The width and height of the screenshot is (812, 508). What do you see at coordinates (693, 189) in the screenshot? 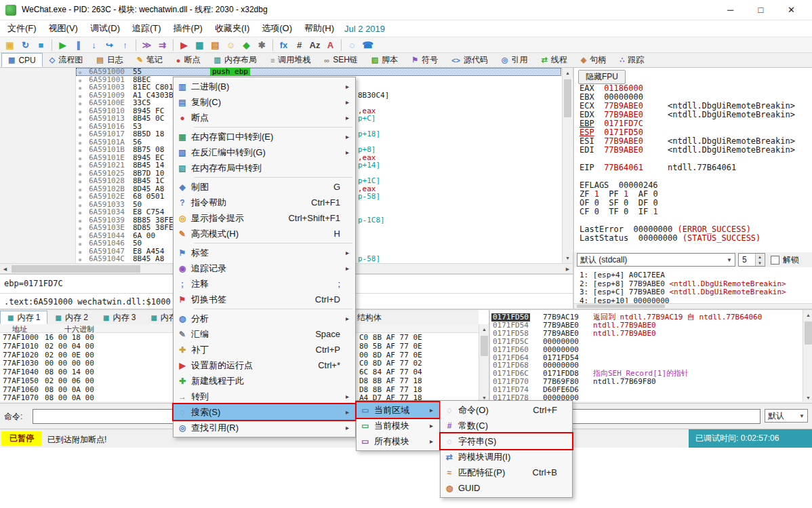
I see `registers-panel: 隐藏FPU EAX 01186000EBX 00000000ECX 77B9AB…` at bounding box center [693, 189].